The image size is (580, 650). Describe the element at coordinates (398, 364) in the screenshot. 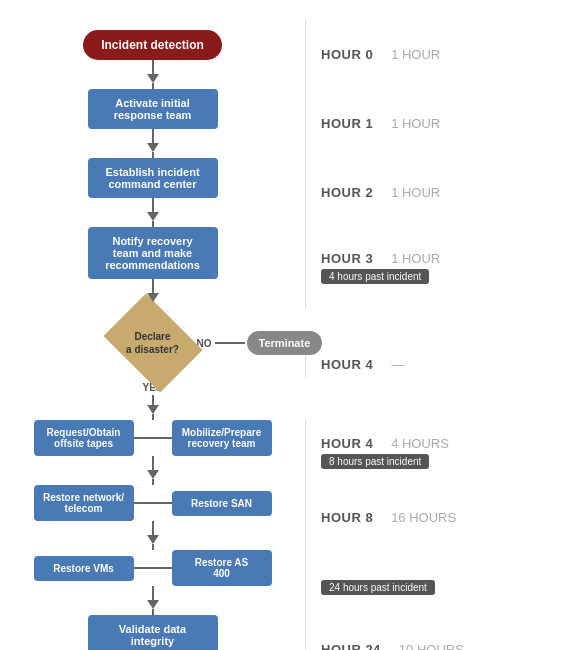

I see `hours-value-4: —` at that location.